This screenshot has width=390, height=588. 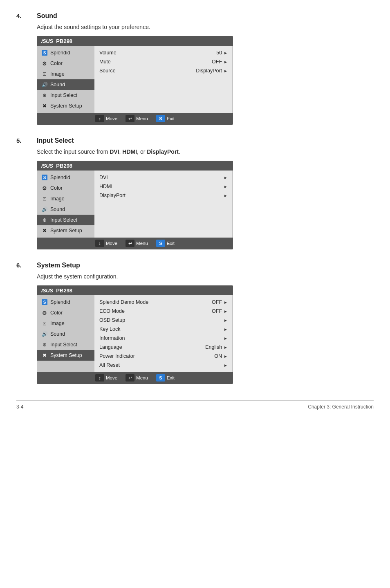 What do you see at coordinates (165, 119) in the screenshot?
I see `footer-exit: S Exit` at bounding box center [165, 119].